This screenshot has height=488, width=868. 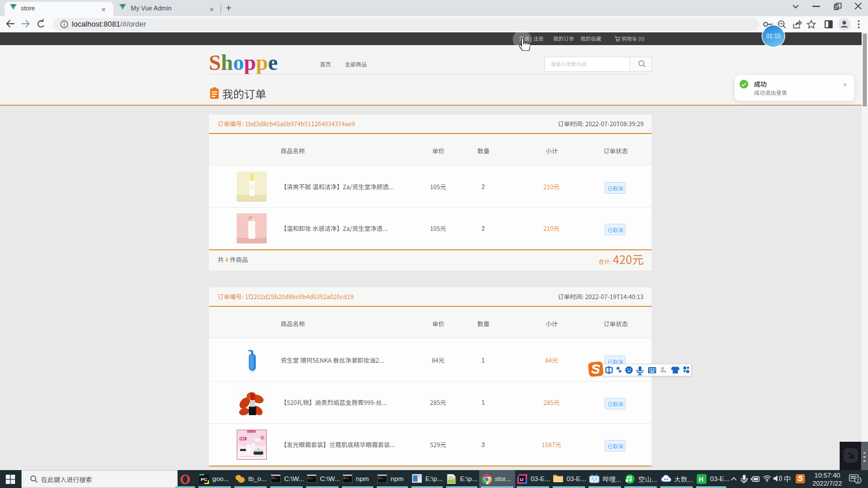 What do you see at coordinates (522, 480) in the screenshot?
I see `svg-text: IJ` at bounding box center [522, 480].